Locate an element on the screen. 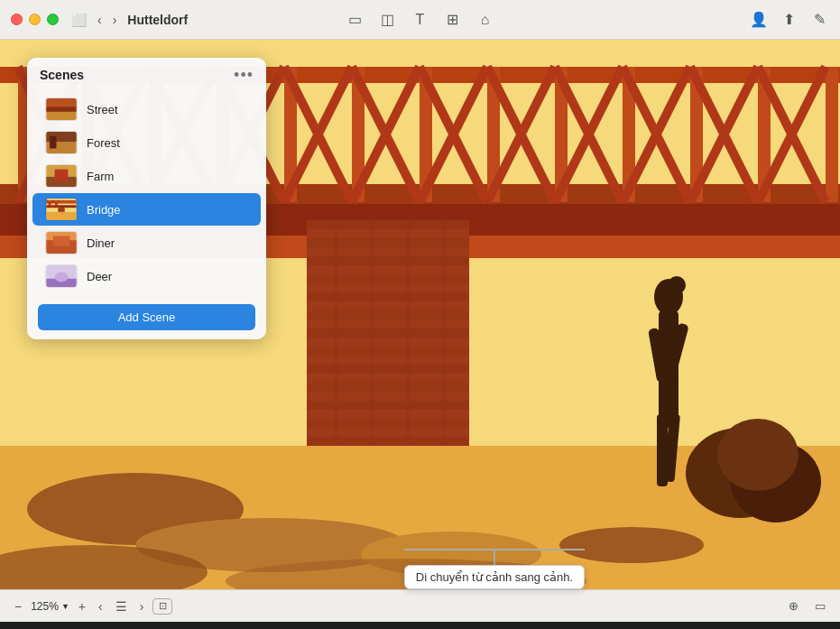 The height and width of the screenshot is (629, 840). bottom-right-tools: ⊕ ▭ is located at coordinates (807, 606).